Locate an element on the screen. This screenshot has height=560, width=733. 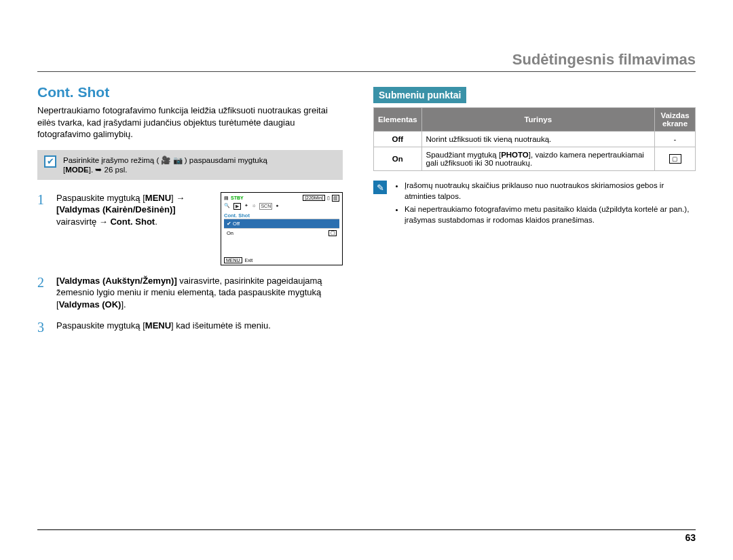
q-icon: 🔍 is located at coordinates (227, 206).